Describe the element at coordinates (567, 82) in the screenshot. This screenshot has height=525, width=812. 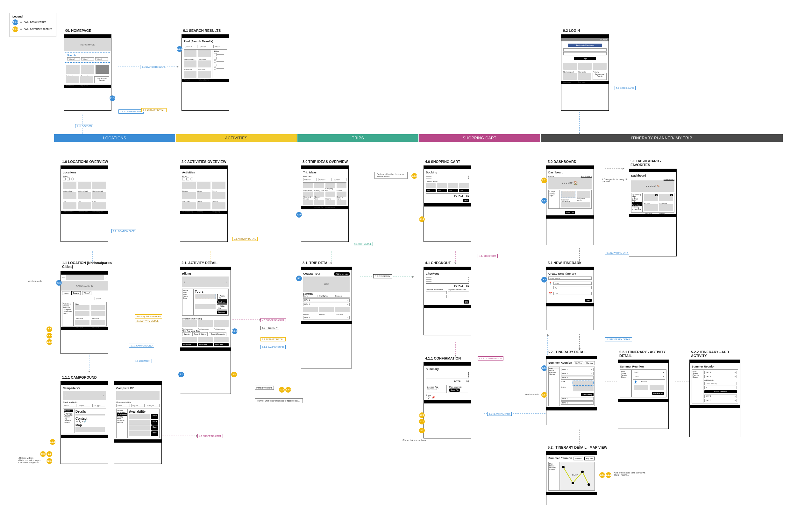
I see `login-t3: Attraction` at that location.